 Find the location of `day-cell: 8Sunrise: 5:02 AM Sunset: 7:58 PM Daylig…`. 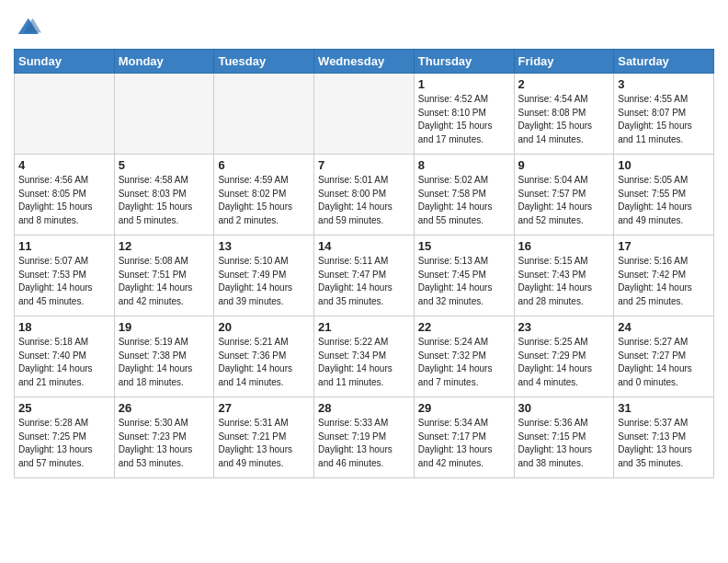

day-cell: 8Sunrise: 5:02 AM Sunset: 7:58 PM Daylig… is located at coordinates (463, 195).